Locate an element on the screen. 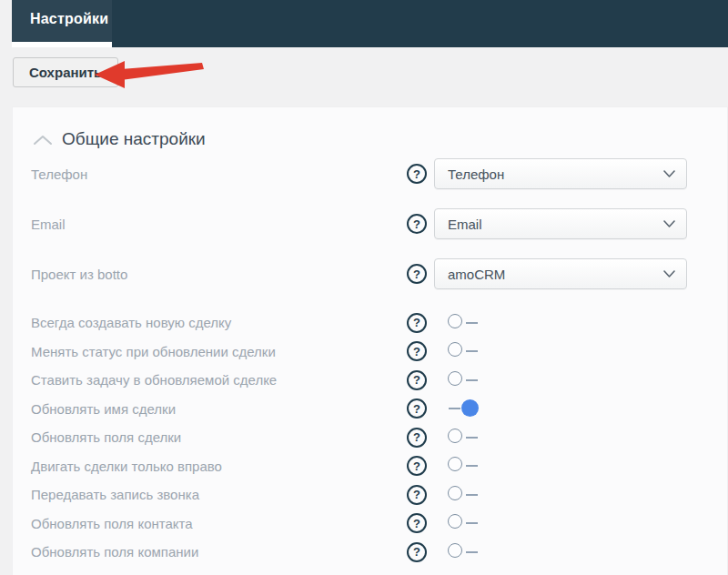  select-value: Email is located at coordinates (555, 224).